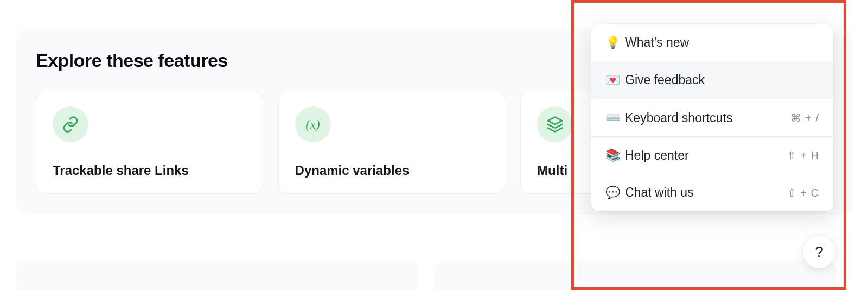 The height and width of the screenshot is (290, 868). Describe the element at coordinates (615, 118) in the screenshot. I see `keyboard-icon: ⌨️` at that location.